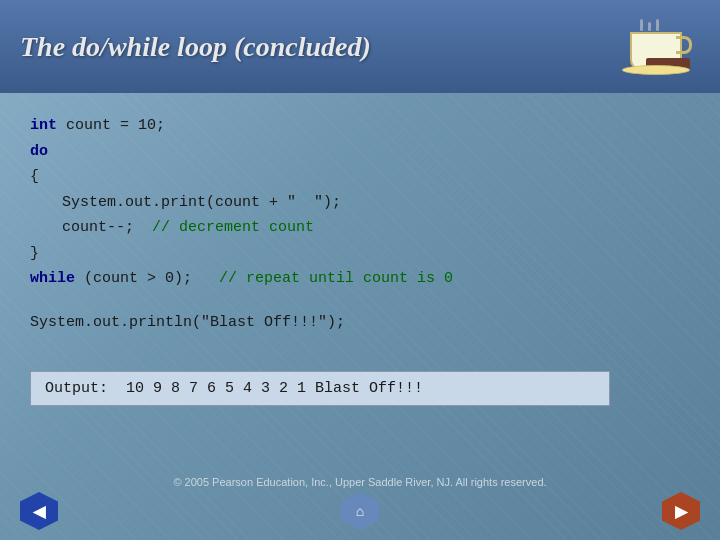 Image resolution: width=720 pixels, height=540 pixels. Describe the element at coordinates (360, 511) in the screenshot. I see `navigation-bar: ◀ ⌂ ▶` at that location.